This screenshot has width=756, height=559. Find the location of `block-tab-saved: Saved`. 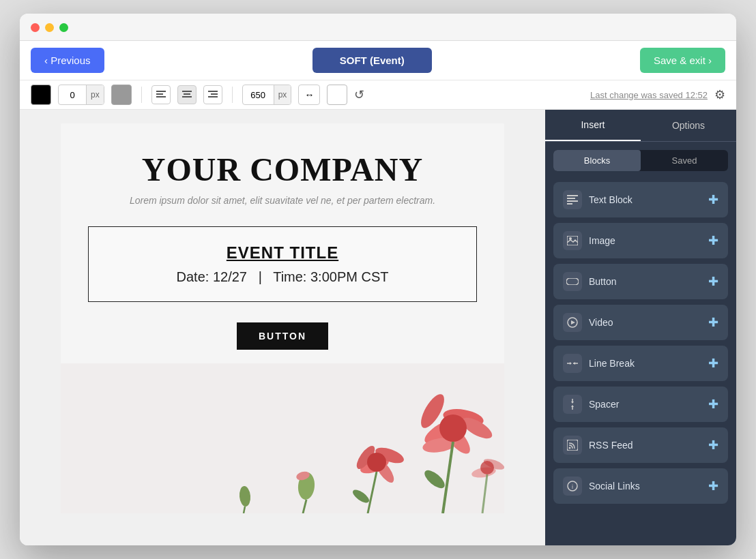

block-tab-saved: Saved is located at coordinates (684, 161).